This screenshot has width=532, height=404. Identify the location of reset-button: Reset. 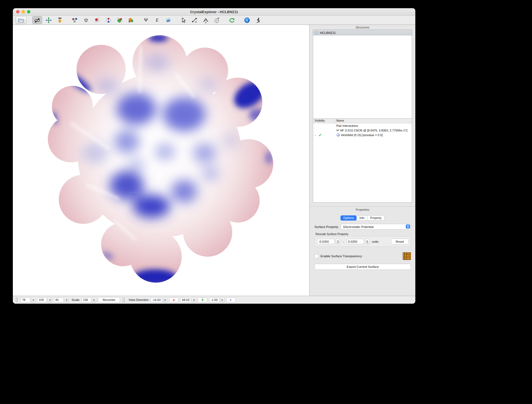
(400, 242).